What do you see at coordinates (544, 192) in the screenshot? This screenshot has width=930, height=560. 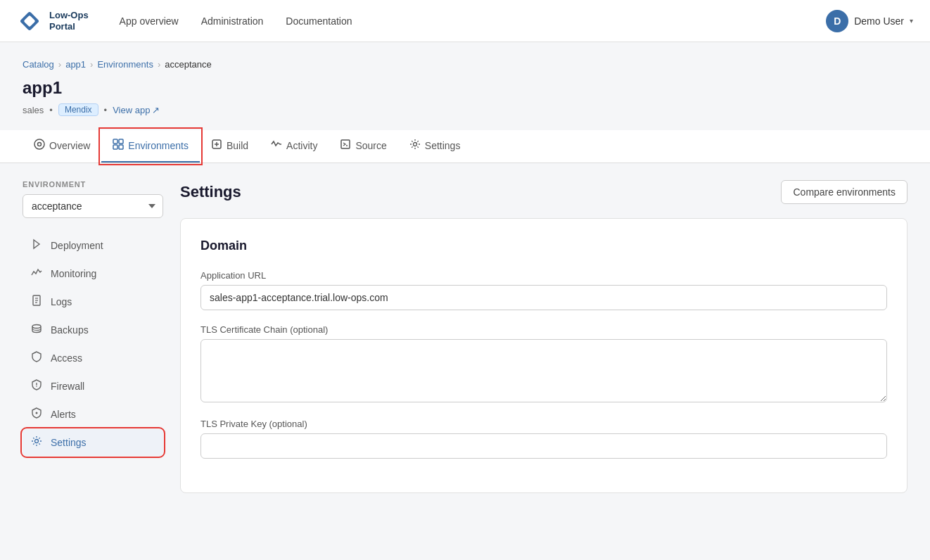 I see `settings-header: Settings Compare environments` at bounding box center [544, 192].